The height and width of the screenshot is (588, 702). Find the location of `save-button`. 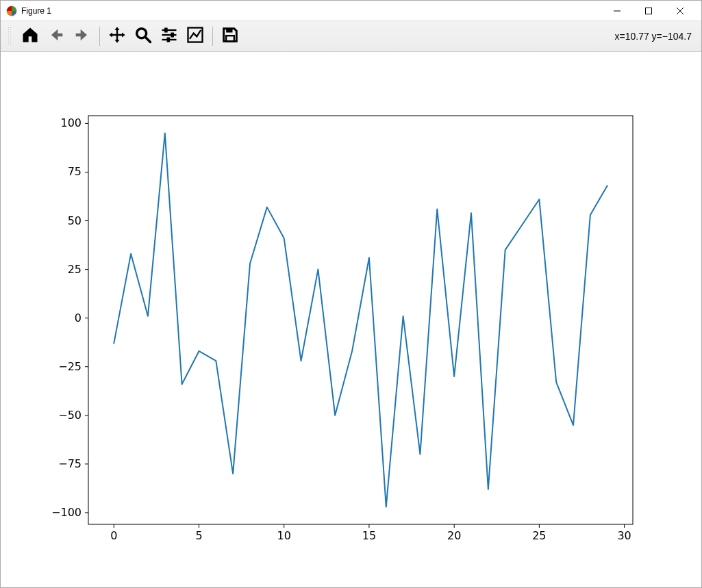

save-button is located at coordinates (230, 36).